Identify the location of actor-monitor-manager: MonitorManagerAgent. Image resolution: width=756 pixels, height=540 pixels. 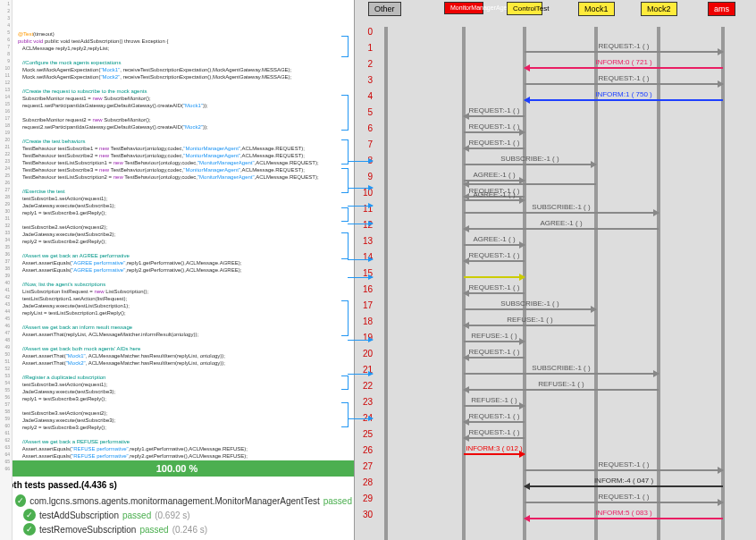
(464, 8).